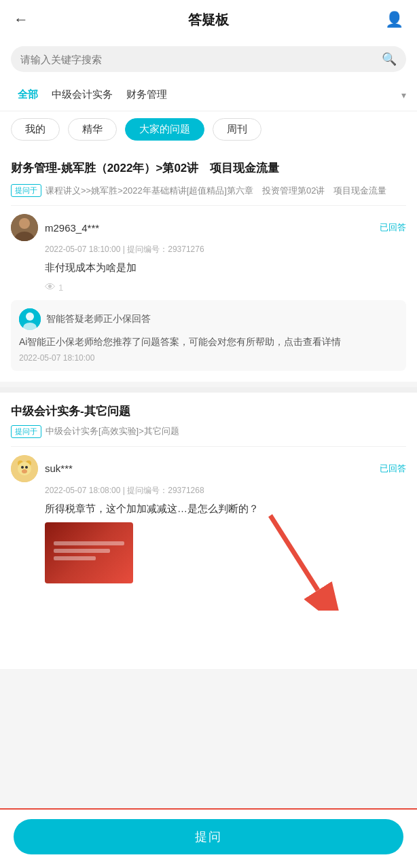  Describe the element at coordinates (208, 431) in the screenshot. I see `question-meta-2: 提问于 中级会计实务[高效实验]>其它问题` at that location.